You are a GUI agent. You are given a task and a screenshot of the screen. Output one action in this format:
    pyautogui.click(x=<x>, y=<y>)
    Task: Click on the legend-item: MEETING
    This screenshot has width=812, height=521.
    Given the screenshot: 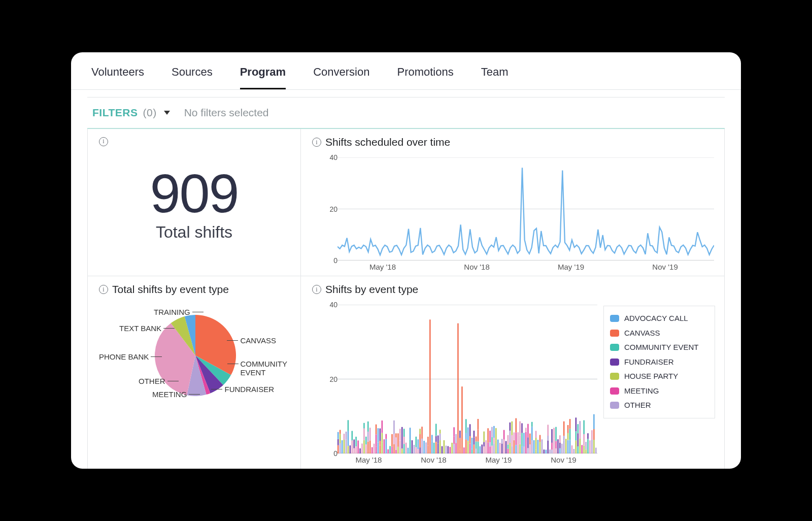 What is the action you would take?
    pyautogui.click(x=659, y=391)
    